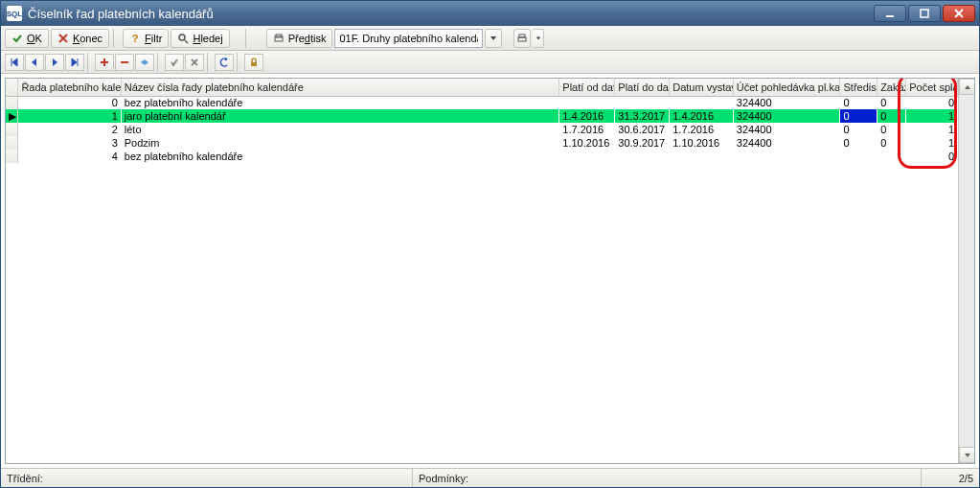  What do you see at coordinates (340, 87) in the screenshot?
I see `col-header-nazev: Název čísla řady platebního kalendáře` at bounding box center [340, 87].